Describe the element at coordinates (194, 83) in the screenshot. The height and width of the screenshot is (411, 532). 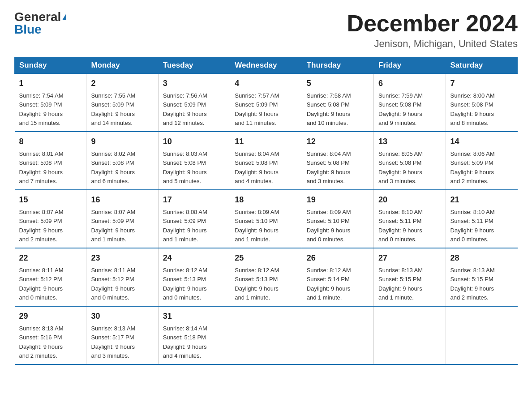
I see `day-number: 3` at that location.